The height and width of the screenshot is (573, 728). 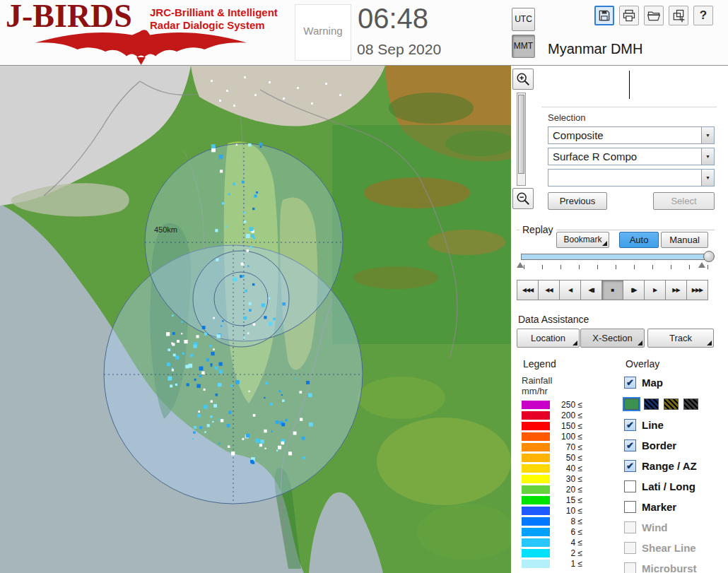 What do you see at coordinates (568, 532) in the screenshot?
I see `legend-value: 6 ≤` at bounding box center [568, 532].